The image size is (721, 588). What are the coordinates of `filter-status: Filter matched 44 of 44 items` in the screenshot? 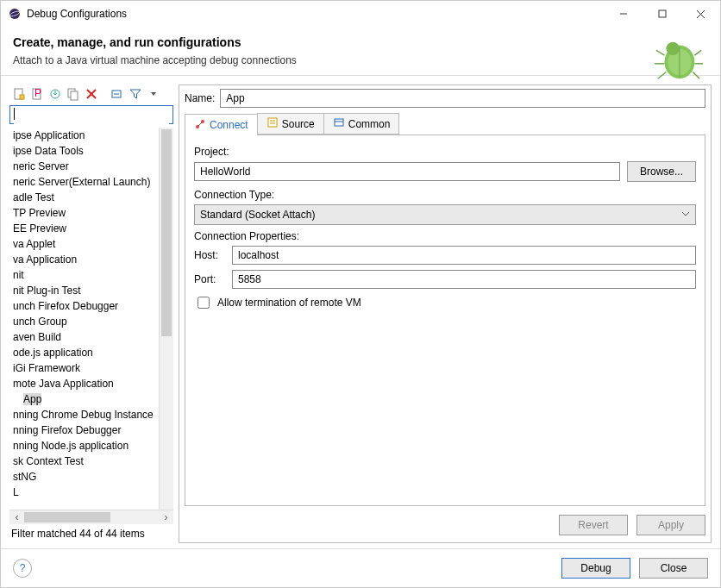 It's located at (91, 534).